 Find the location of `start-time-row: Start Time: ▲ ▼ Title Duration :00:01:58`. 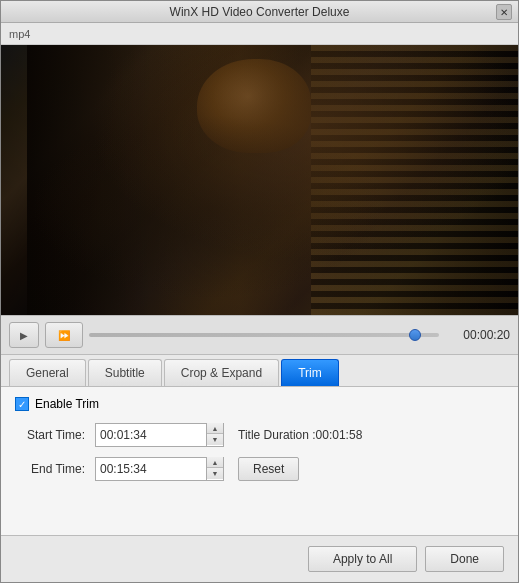

start-time-row: Start Time: ▲ ▼ Title Duration :00:01:58 is located at coordinates (260, 435).